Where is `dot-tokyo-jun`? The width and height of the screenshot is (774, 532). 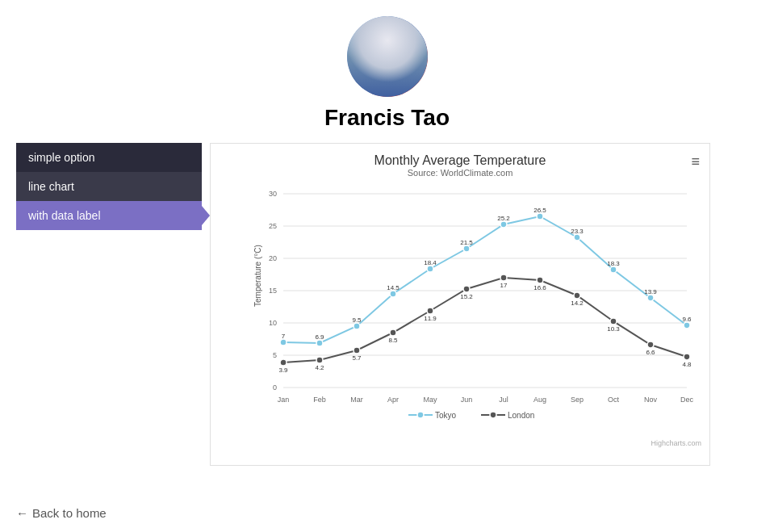
dot-tokyo-jun is located at coordinates (466, 249).